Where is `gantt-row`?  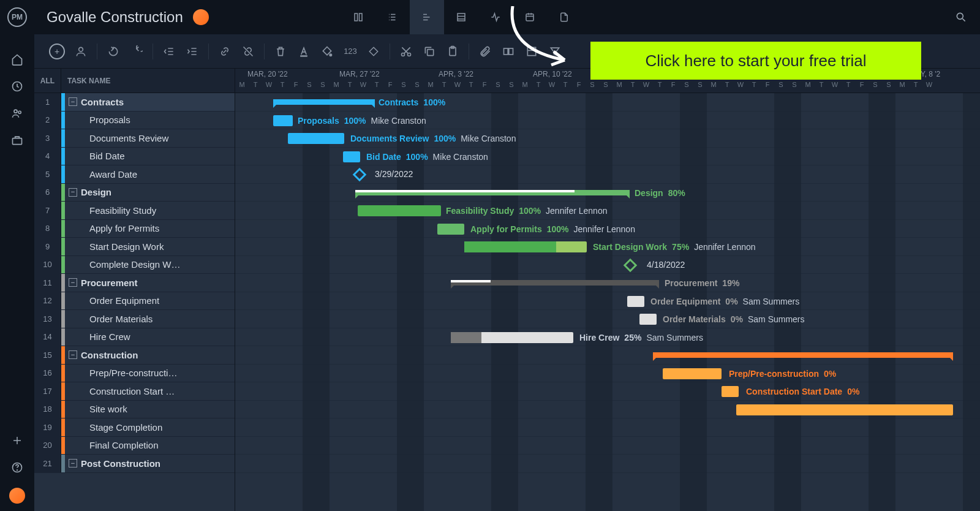 gantt-row is located at coordinates (608, 446).